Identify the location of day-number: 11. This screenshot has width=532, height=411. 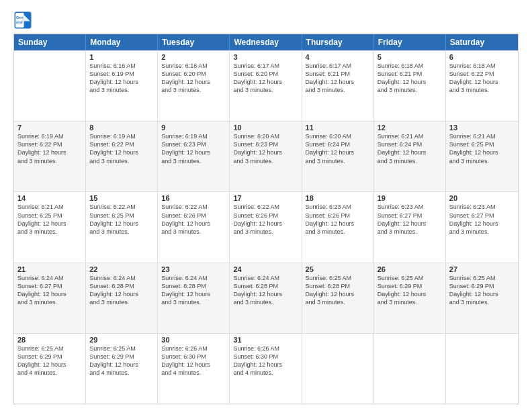
(338, 128).